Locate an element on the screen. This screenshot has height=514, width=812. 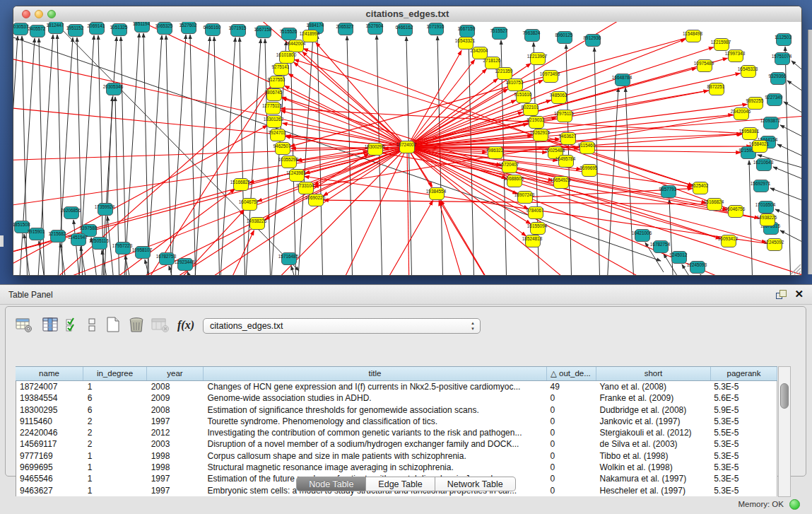
graph-node: 12975115 is located at coordinates (564, 116).